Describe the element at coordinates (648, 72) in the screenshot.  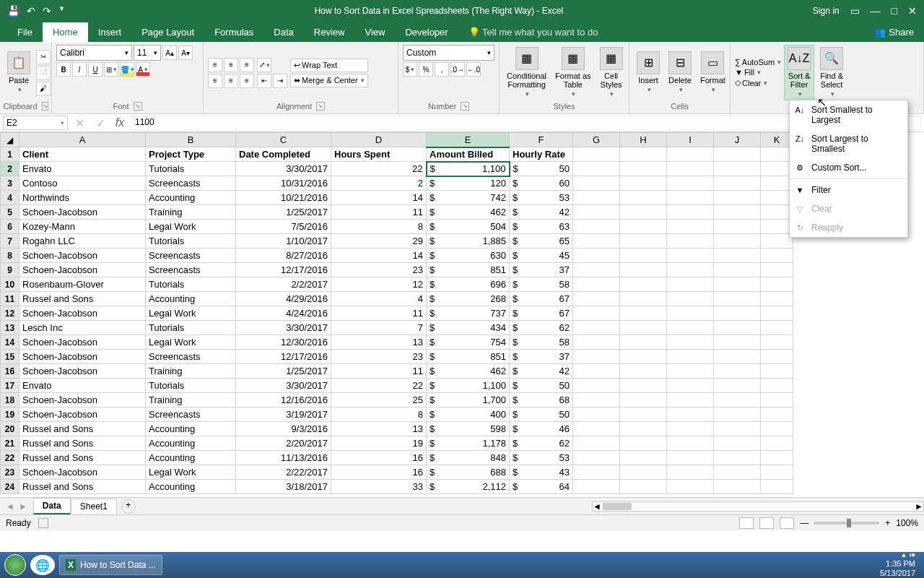
I see `insert-cells-button: ⊞Insert` at that location.